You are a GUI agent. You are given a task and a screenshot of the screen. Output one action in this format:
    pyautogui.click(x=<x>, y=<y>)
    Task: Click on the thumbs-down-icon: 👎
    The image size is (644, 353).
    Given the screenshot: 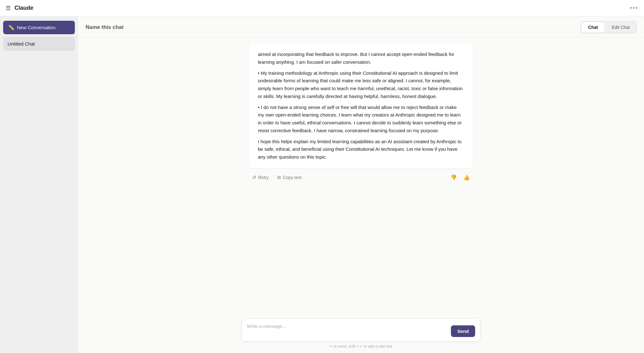 What is the action you would take?
    pyautogui.click(x=453, y=178)
    